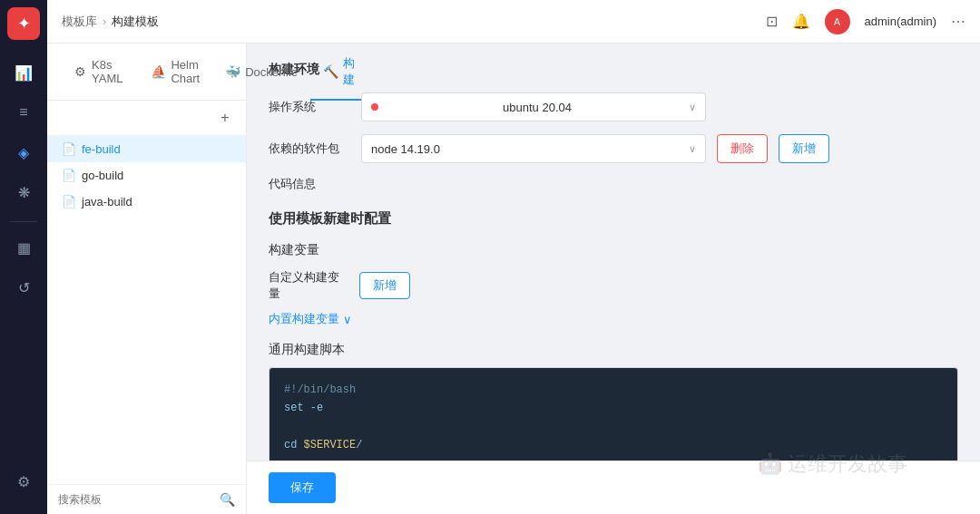  Describe the element at coordinates (375, 107) in the screenshot. I see `os-dot` at that location.